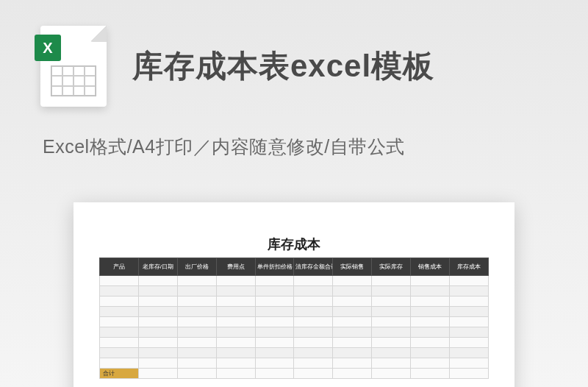  I want to click on sheet-title: 库存成本, so click(294, 244).